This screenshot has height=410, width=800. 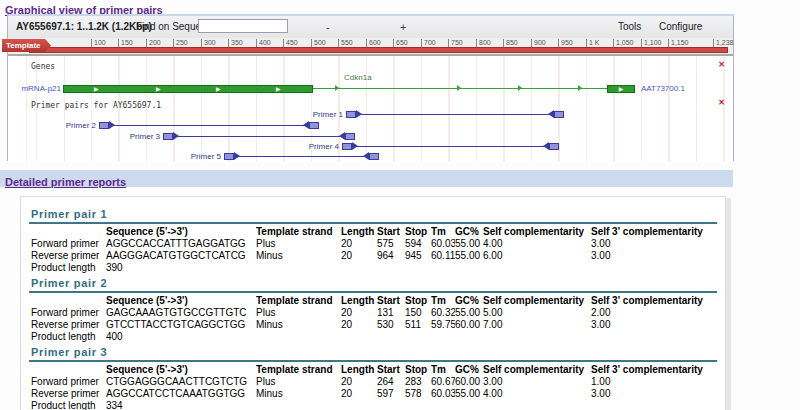 I want to click on primer-value-cell: AGGCCACCATTTGAGGATGG, so click(x=181, y=244).